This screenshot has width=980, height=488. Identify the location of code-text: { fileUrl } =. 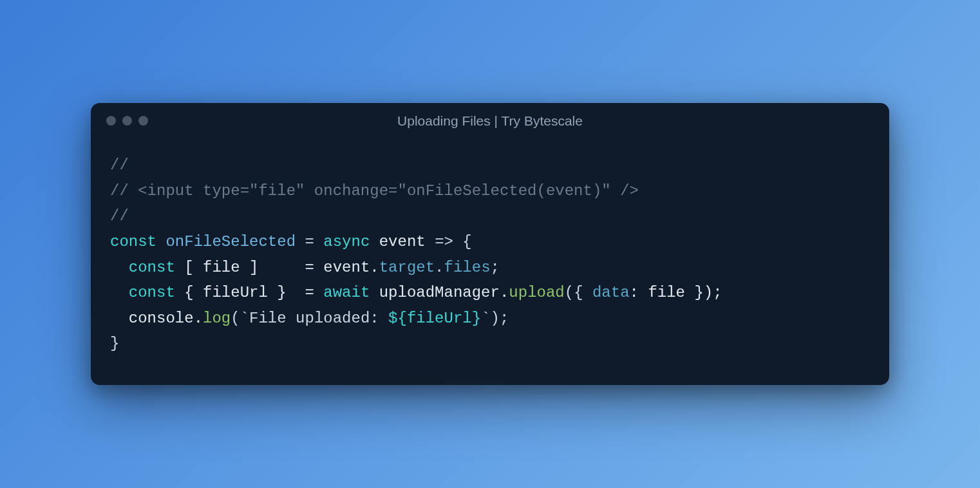
(249, 292).